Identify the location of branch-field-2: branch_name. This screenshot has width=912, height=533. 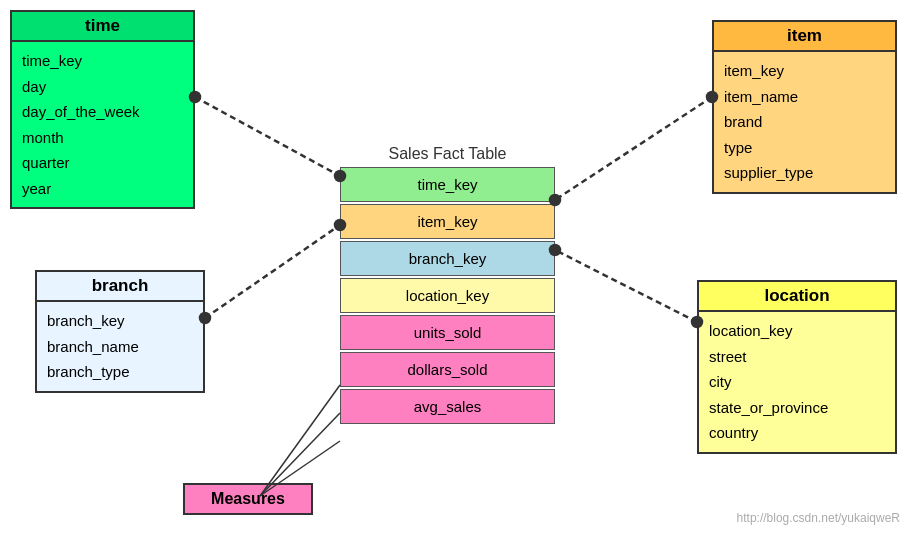
(120, 347).